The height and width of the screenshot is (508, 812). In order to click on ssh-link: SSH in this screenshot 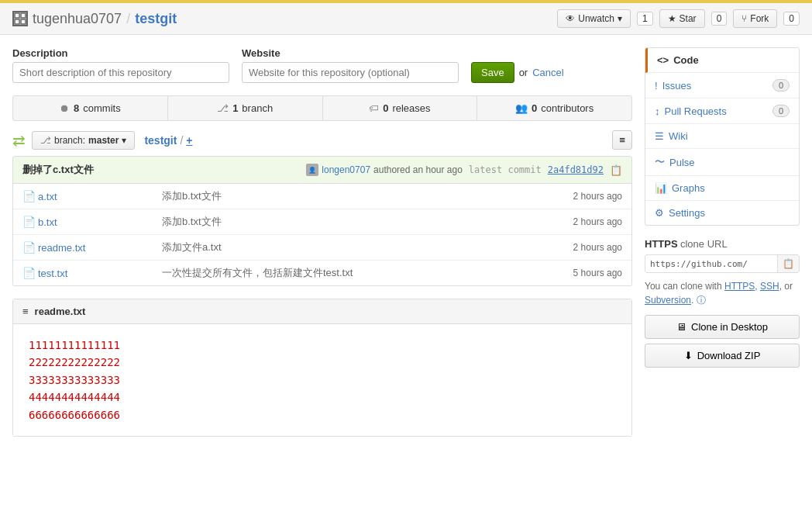, I will do `click(770, 286)`.